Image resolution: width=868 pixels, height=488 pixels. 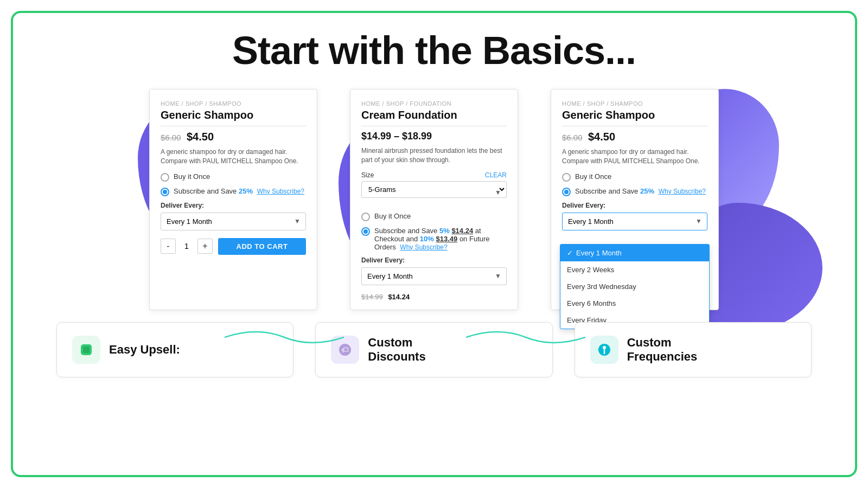 What do you see at coordinates (239, 191) in the screenshot?
I see `subscribe-label-1: Subscribe and Save 25% Why Subscribe?` at bounding box center [239, 191].